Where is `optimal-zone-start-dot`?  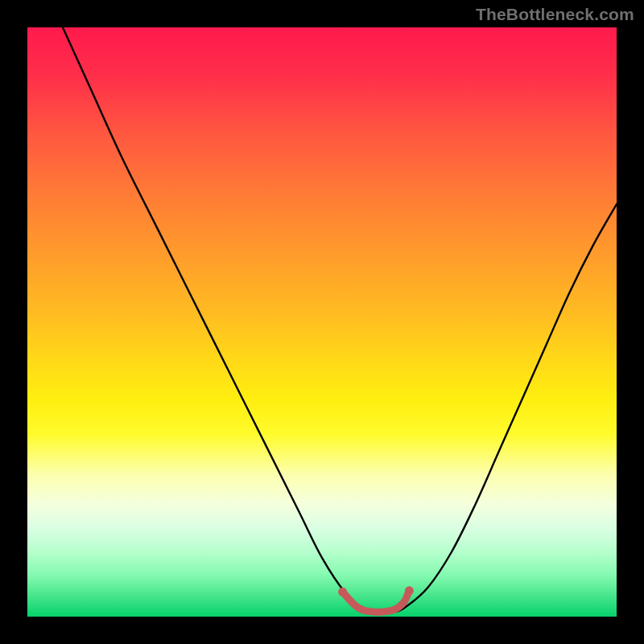
optimal-zone-start-dot is located at coordinates (343, 592).